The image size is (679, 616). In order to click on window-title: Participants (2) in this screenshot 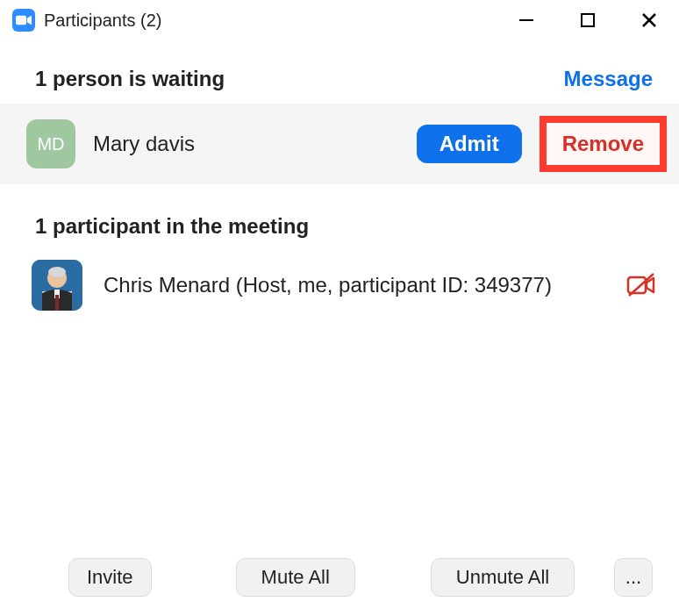, I will do `click(276, 21)`.